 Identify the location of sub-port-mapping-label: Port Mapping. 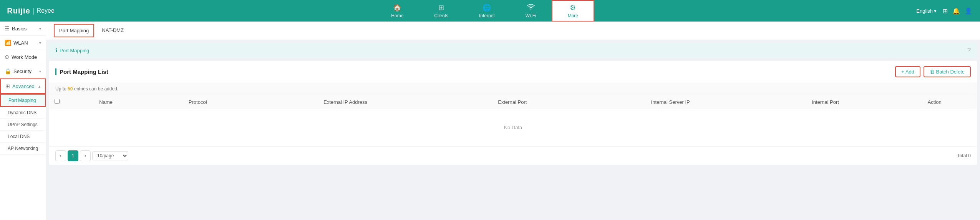
(22, 100).